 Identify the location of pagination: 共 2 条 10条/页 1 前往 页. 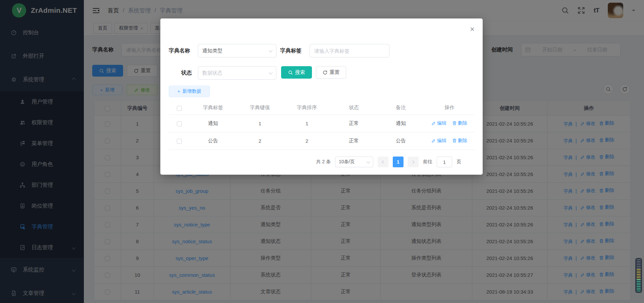
(388, 162).